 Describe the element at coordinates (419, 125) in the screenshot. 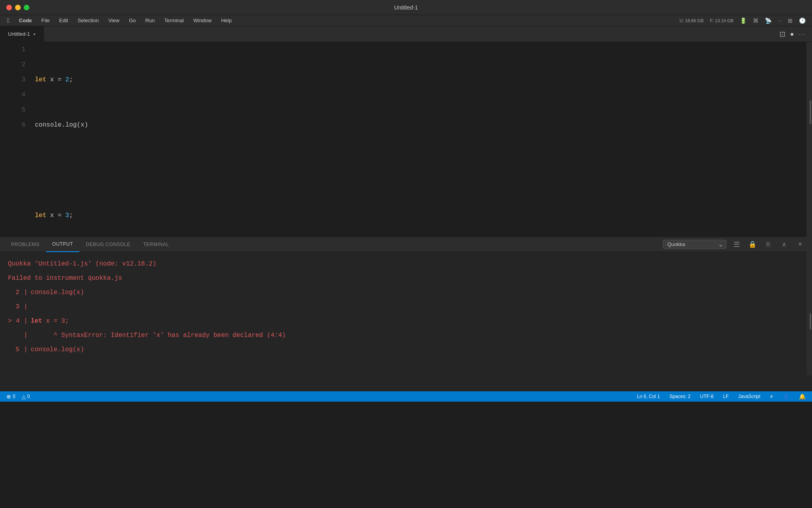

I see `code-line-2: console.log(x)` at that location.